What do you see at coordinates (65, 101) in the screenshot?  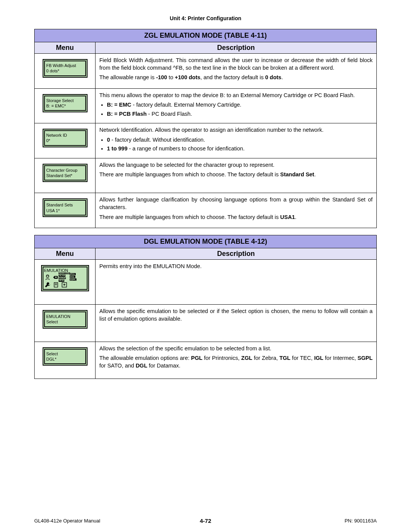 I see `lcd-line1: Storage Select` at bounding box center [65, 101].